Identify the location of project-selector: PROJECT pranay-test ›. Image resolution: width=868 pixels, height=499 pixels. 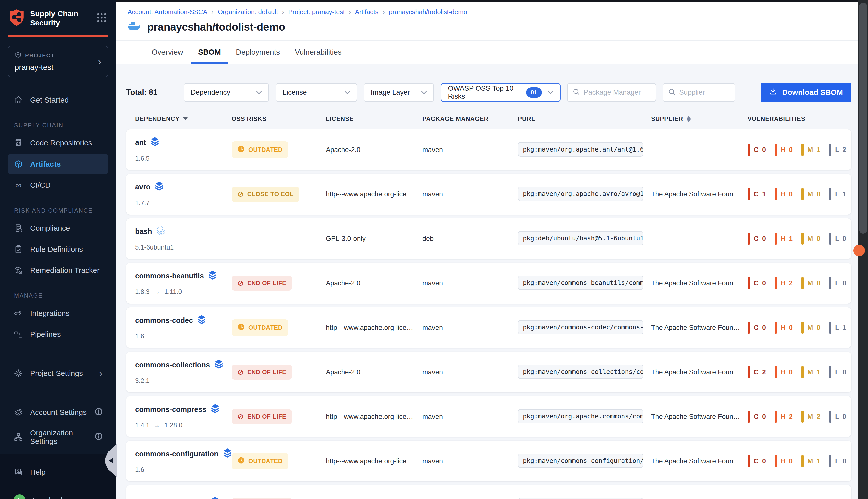
(58, 62).